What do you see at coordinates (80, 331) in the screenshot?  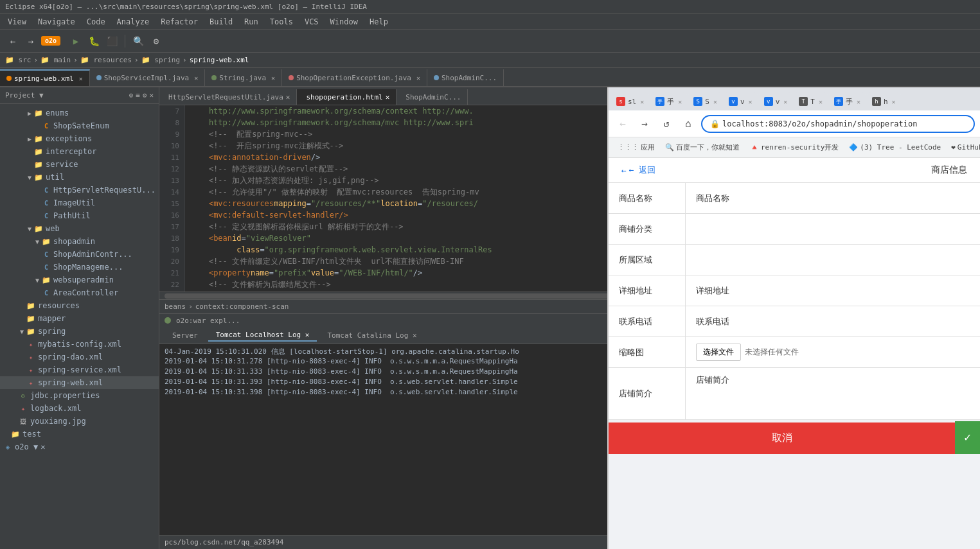 I see `tree-item-spring-folder: ▼ 📁 spring` at bounding box center [80, 331].